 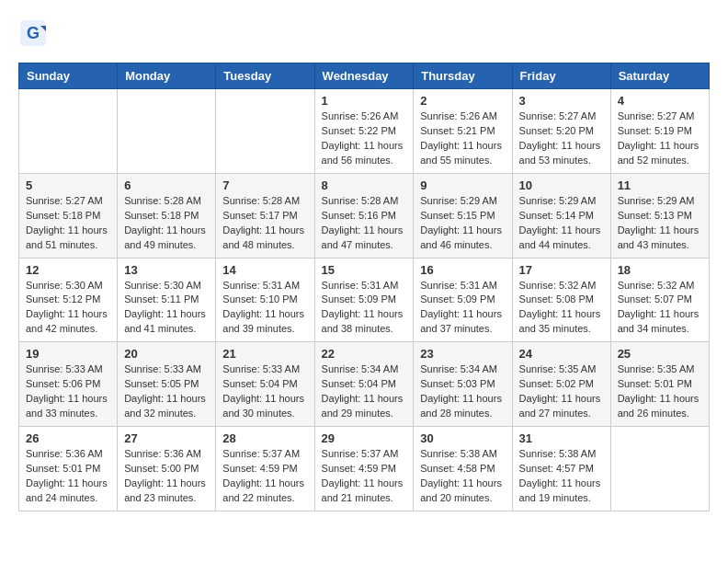 What do you see at coordinates (68, 308) in the screenshot?
I see `day-info: Sunrise: 5:30 AM Sunset: 5:12 PM Dayligh…` at bounding box center [68, 308].